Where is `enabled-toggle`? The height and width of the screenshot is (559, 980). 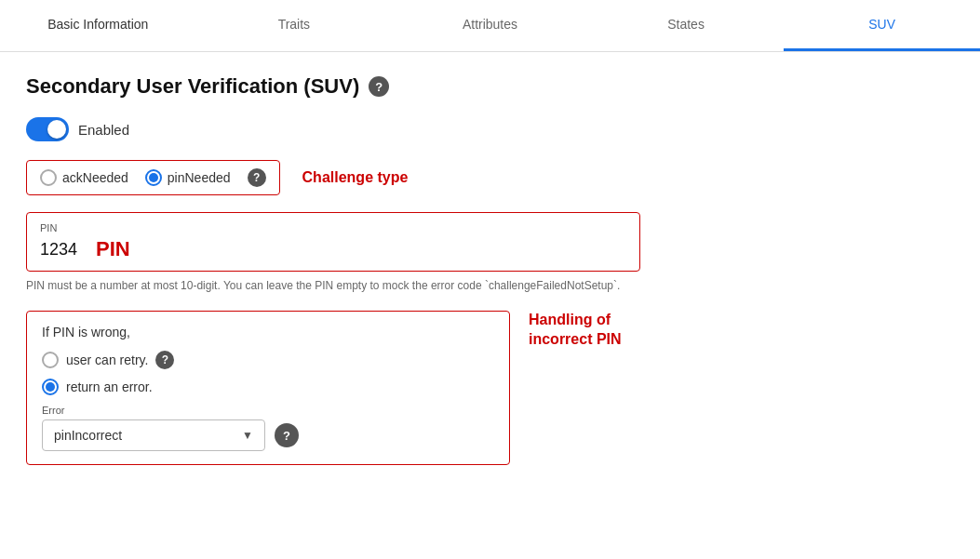
enabled-toggle is located at coordinates (47, 129).